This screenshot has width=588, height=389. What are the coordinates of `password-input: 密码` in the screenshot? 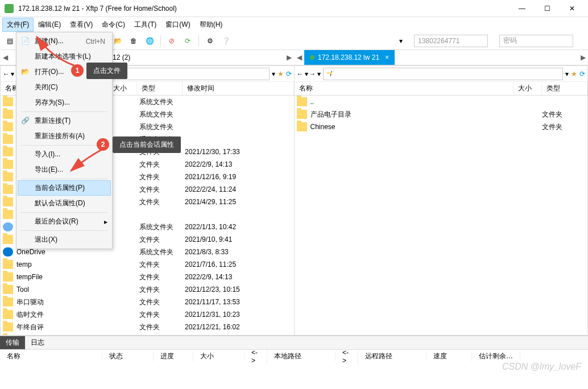 It's located at (536, 41).